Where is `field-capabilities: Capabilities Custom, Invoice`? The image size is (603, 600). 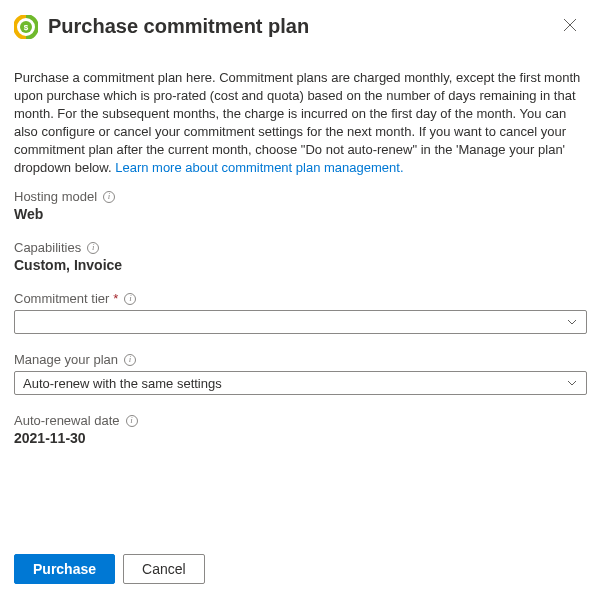
field-capabilities: Capabilities Custom, Invoice is located at coordinates (300, 256).